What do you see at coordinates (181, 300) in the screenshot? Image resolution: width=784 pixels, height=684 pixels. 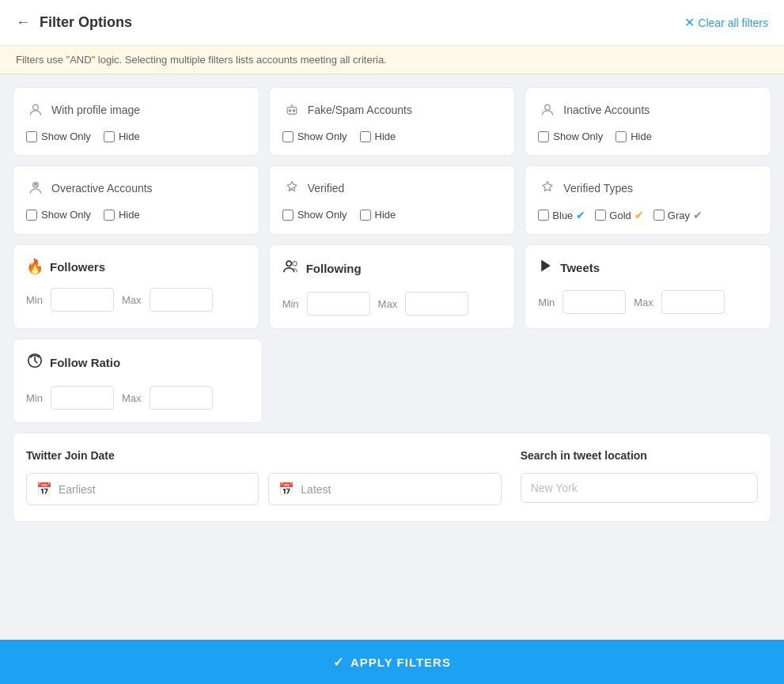 I see `followers-max-input` at bounding box center [181, 300].